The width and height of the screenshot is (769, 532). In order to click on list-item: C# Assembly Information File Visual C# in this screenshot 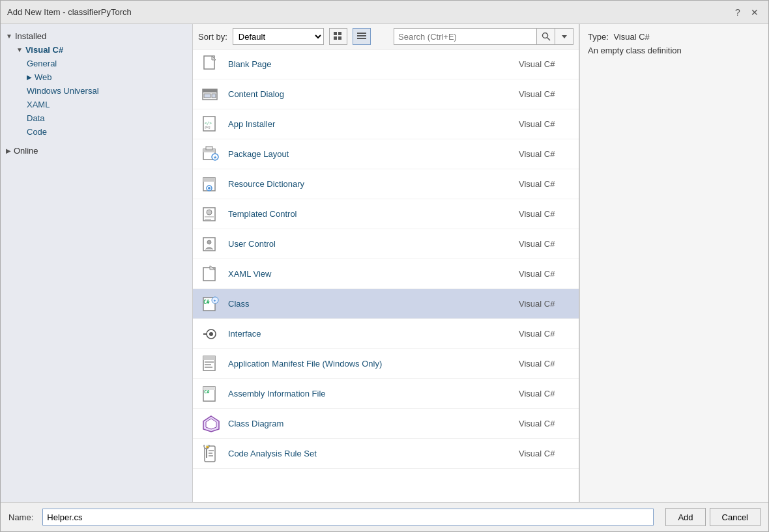, I will do `click(386, 394)`.